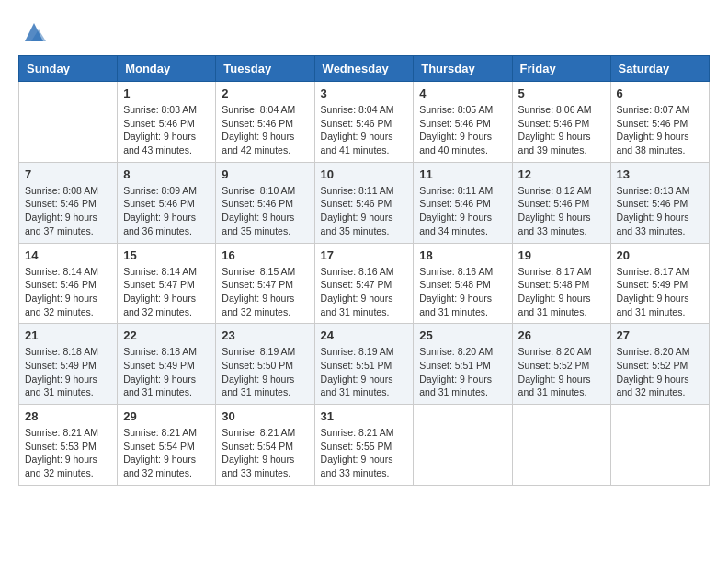 The width and height of the screenshot is (728, 563). Describe the element at coordinates (68, 445) in the screenshot. I see `calendar-cell: 28Sunrise: 8:21 AMSunset: 5:53 PMDayligh…` at that location.